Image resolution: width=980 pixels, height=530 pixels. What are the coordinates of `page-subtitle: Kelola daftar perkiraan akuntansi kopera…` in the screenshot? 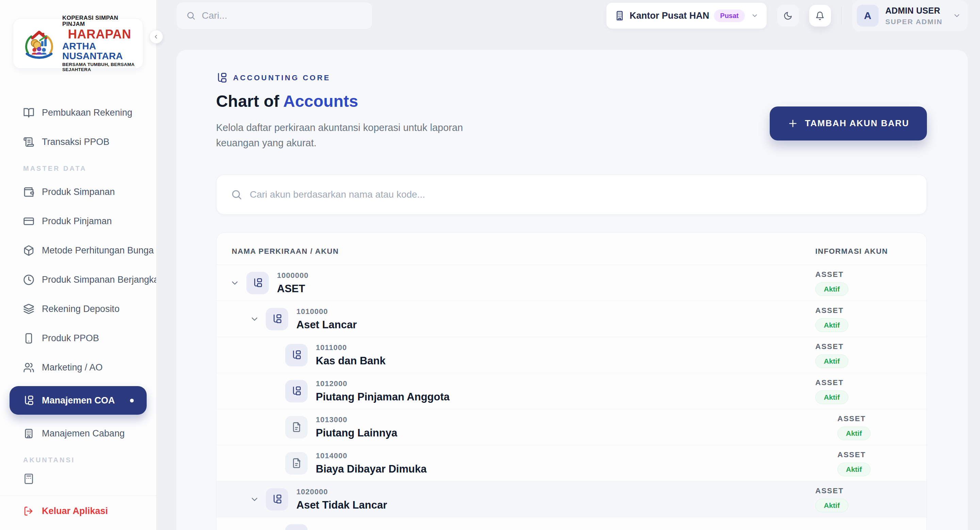 It's located at (352, 135).